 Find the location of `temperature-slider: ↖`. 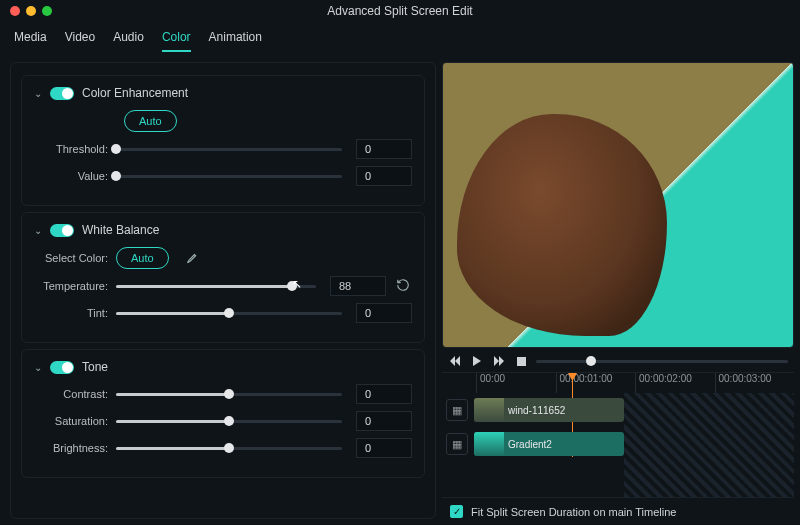

temperature-slider: ↖ is located at coordinates (216, 286).